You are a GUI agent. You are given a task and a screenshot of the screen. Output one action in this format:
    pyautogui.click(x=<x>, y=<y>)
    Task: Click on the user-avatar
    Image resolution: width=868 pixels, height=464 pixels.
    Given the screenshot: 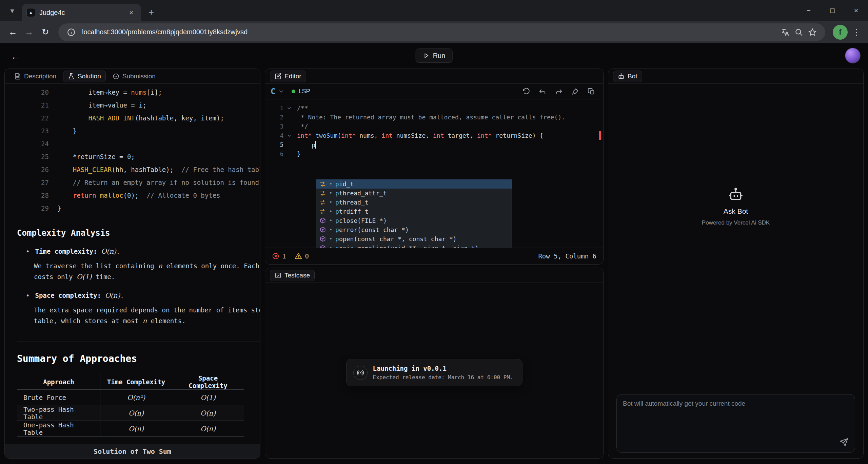 What is the action you would take?
    pyautogui.click(x=853, y=56)
    